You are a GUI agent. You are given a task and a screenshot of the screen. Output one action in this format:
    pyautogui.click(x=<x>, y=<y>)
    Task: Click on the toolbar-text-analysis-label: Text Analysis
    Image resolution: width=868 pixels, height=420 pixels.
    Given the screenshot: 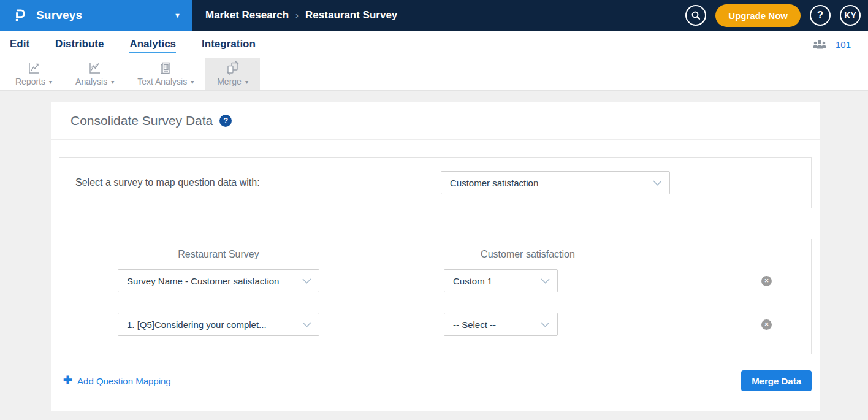 What is the action you would take?
    pyautogui.click(x=162, y=82)
    